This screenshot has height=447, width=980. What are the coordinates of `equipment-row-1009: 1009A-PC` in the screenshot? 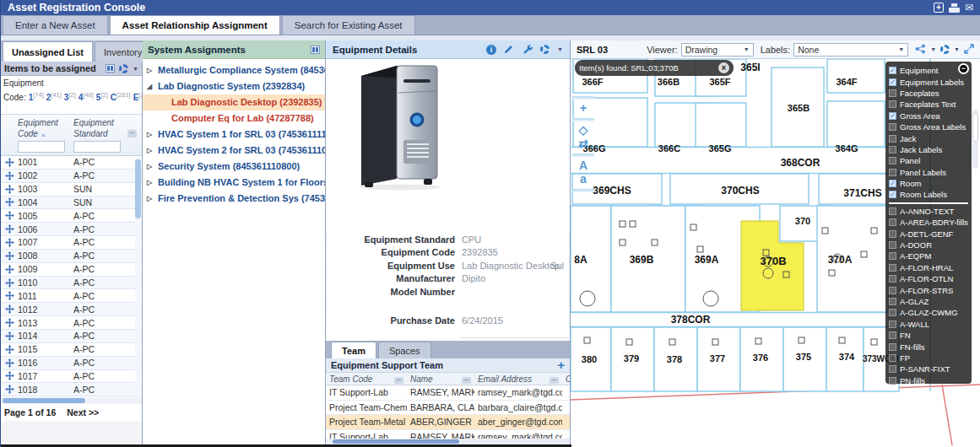 It's located at (71, 270).